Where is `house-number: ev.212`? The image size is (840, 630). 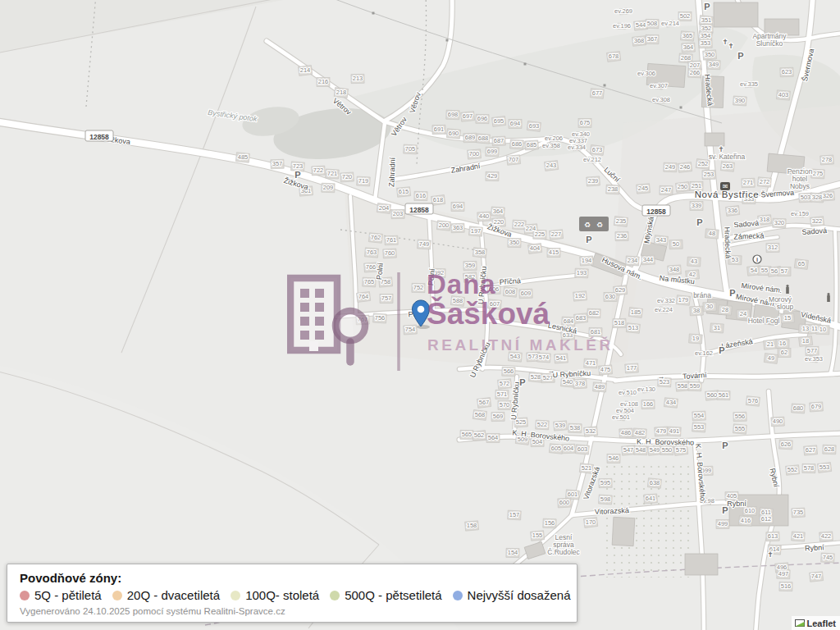
house-number: ev.212 is located at coordinates (592, 159).